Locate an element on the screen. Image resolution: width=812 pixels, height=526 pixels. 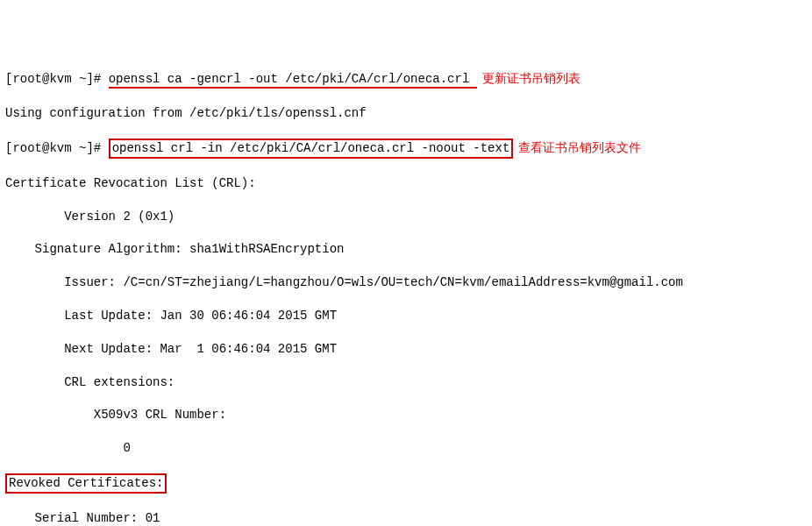
crl-extensions-label: CRL extensions: is located at coordinates (406, 382).